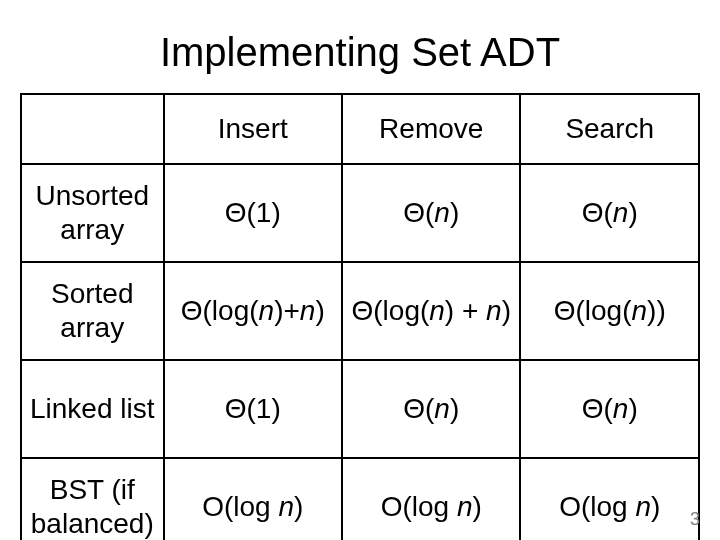 The width and height of the screenshot is (720, 540). Describe the element at coordinates (610, 129) in the screenshot. I see `header-search: Search` at that location.